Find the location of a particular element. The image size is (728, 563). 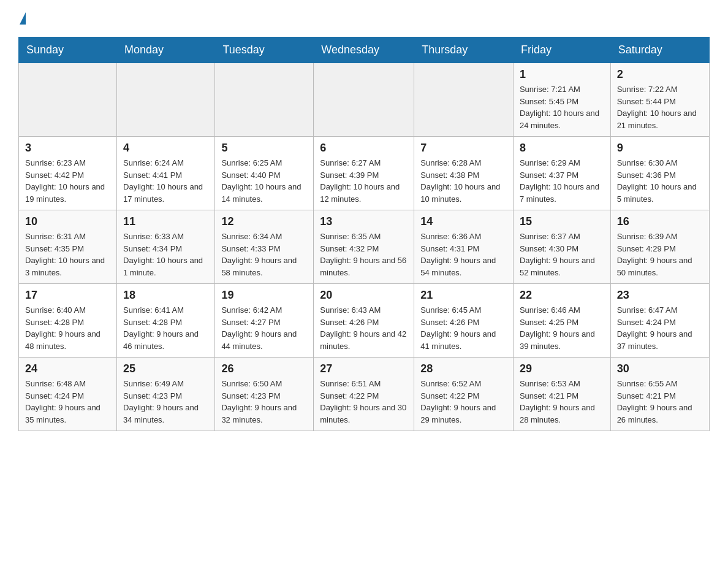

day-number: 29 is located at coordinates (562, 369).